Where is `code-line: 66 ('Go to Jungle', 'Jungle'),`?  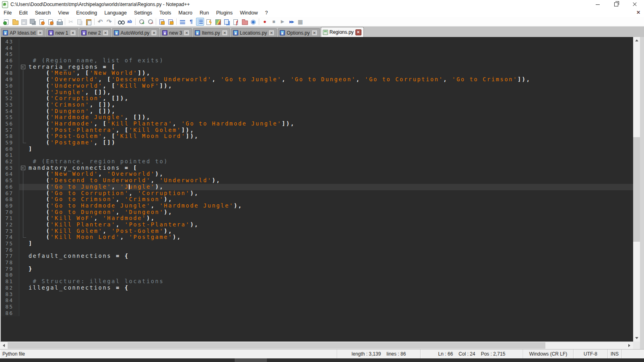 code-line: 66 ('Go to Jungle', 'Jungle'), is located at coordinates (317, 187).